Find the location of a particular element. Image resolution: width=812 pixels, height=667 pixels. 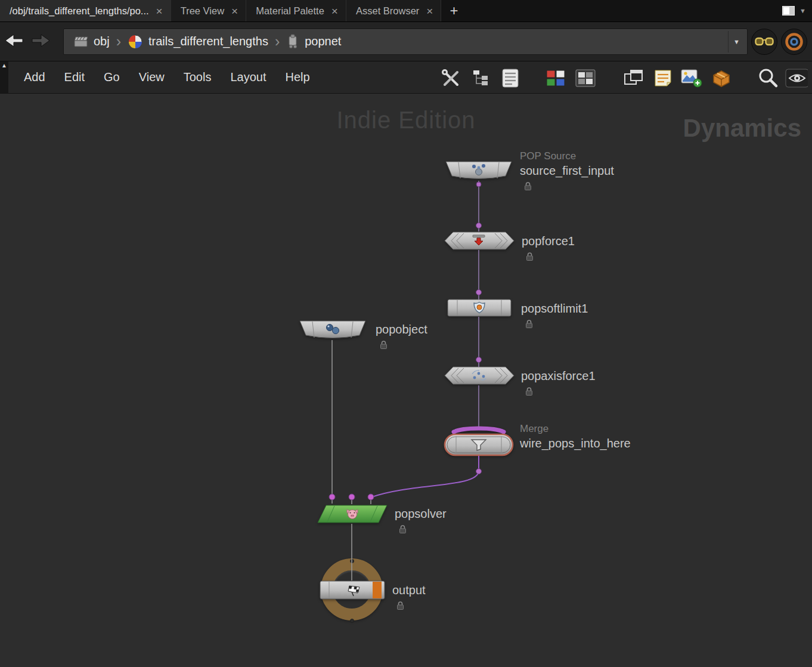

node-name-label: popsolver is located at coordinates (421, 514).